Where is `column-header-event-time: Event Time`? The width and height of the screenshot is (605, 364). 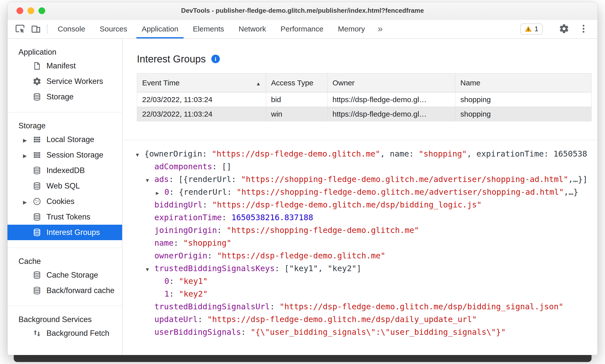 column-header-event-time: Event Time is located at coordinates (202, 83).